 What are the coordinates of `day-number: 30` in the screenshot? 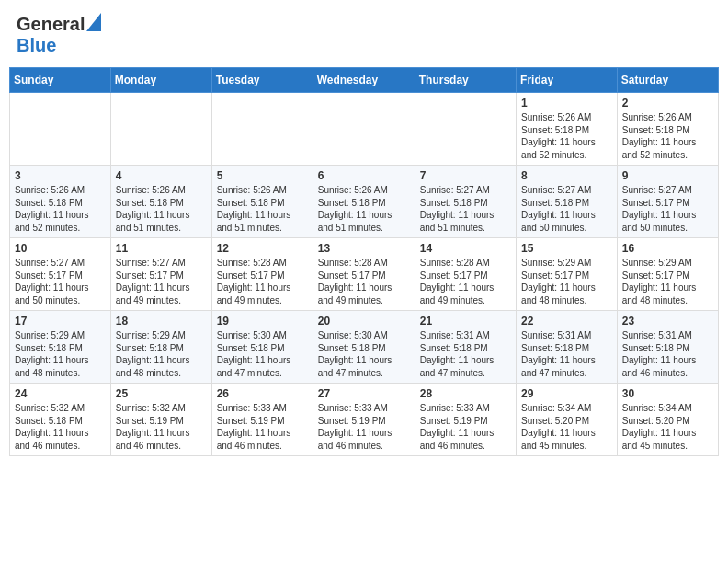 It's located at (667, 394).